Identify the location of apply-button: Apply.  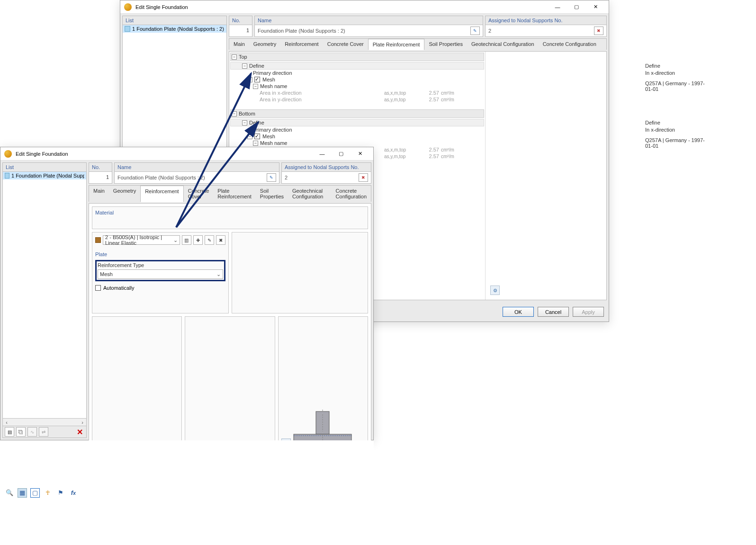
(588, 312).